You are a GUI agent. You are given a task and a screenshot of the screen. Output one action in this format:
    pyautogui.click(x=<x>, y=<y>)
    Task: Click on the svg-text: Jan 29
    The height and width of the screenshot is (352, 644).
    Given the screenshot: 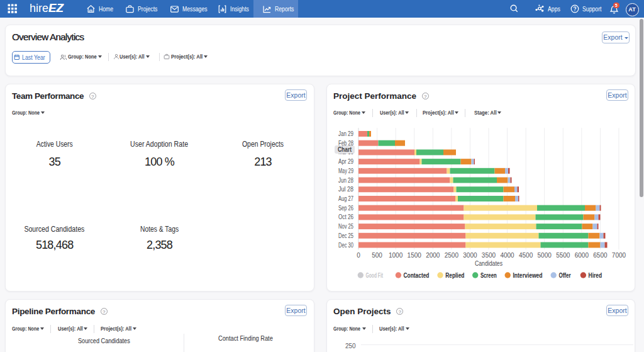 What is the action you would take?
    pyautogui.click(x=346, y=133)
    